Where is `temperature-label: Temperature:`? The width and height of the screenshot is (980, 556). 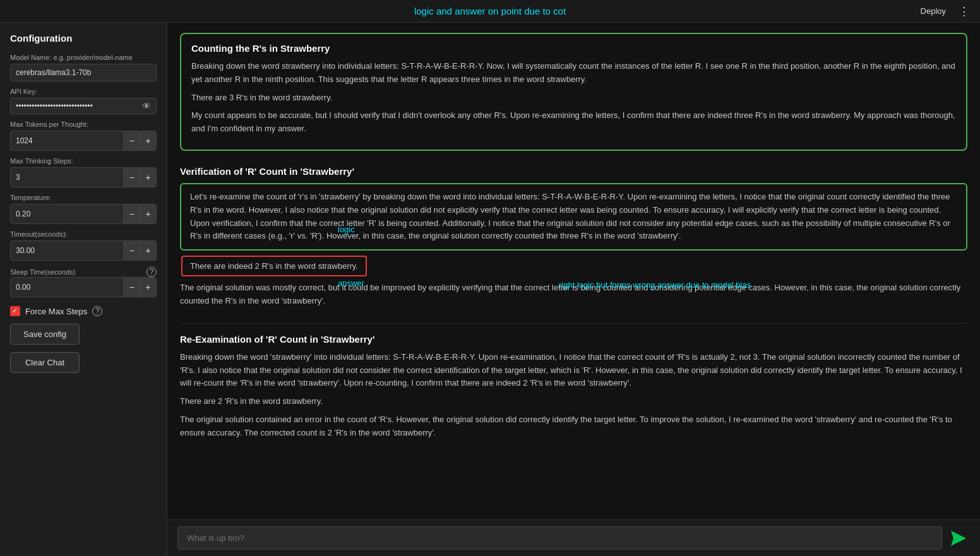 temperature-label: Temperature: is located at coordinates (83, 198).